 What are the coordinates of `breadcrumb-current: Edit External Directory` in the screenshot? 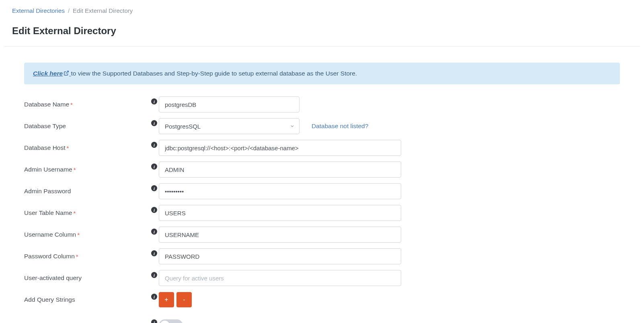 It's located at (103, 10).